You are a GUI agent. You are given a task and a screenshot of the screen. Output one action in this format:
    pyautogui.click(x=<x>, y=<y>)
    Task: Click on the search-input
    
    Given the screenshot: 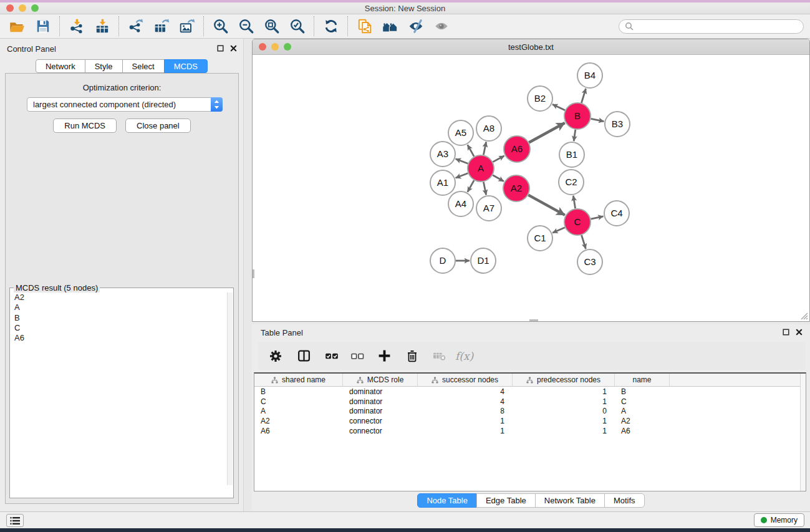 What is the action you would take?
    pyautogui.click(x=717, y=26)
    